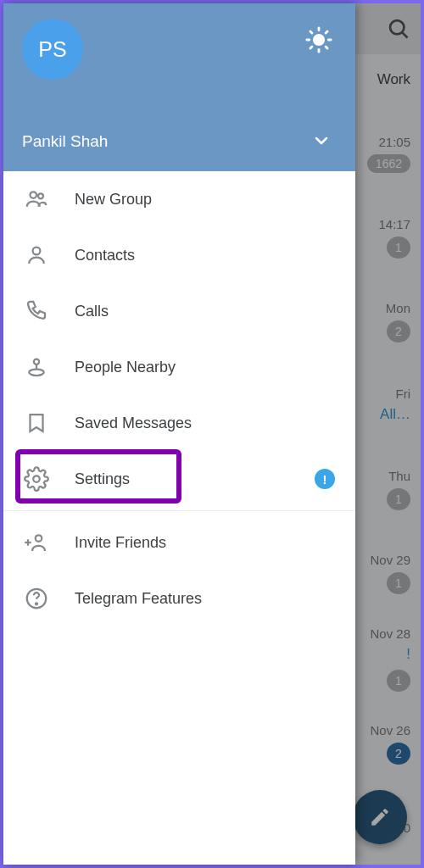 The image size is (424, 868). I want to click on person-icon, so click(36, 255).